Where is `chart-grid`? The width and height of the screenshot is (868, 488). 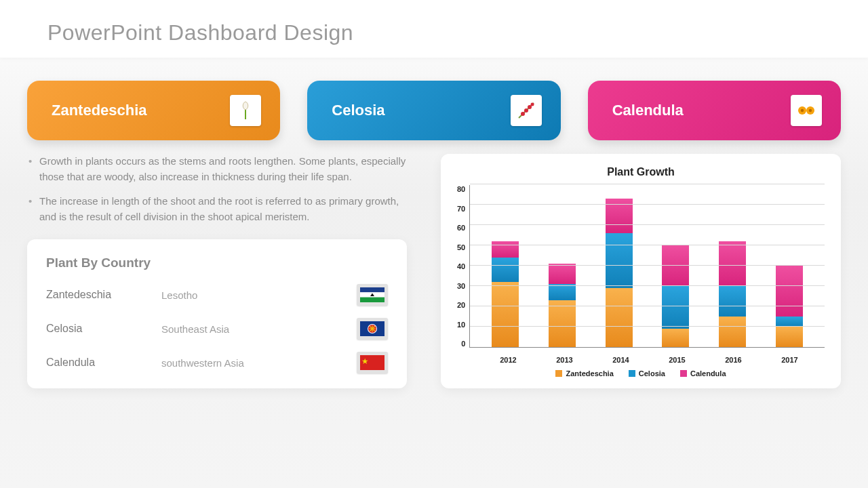
chart-grid is located at coordinates (647, 266).